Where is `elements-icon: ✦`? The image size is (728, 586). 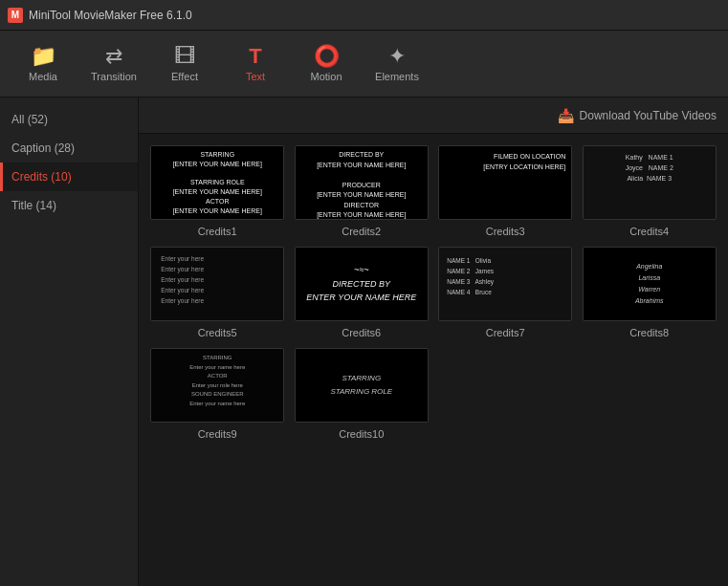
elements-icon: ✦ is located at coordinates (397, 56).